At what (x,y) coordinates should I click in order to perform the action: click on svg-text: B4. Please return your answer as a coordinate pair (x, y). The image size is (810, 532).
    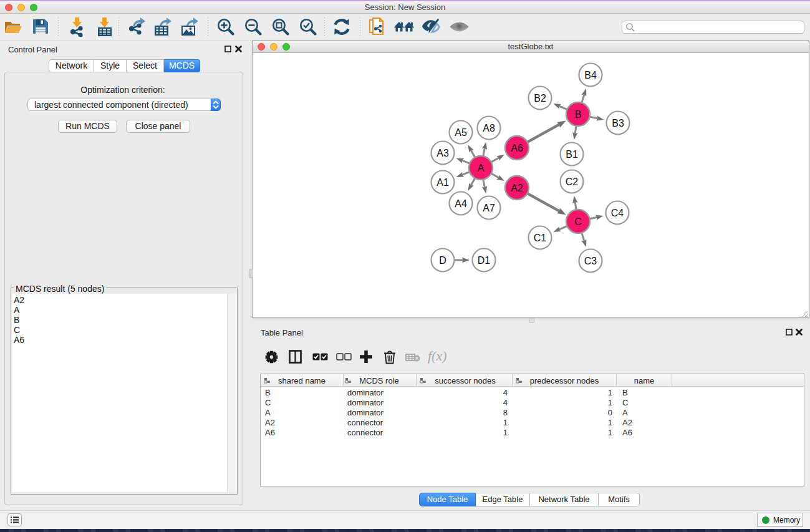
    Looking at the image, I should click on (591, 75).